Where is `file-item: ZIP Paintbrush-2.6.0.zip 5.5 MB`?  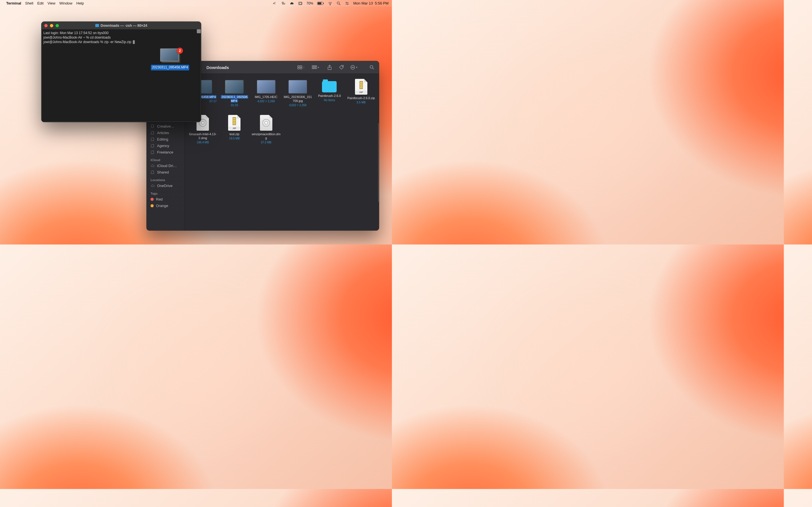 file-item: ZIP Paintbrush-2.6.0.zip 5.5 MB is located at coordinates (361, 95).